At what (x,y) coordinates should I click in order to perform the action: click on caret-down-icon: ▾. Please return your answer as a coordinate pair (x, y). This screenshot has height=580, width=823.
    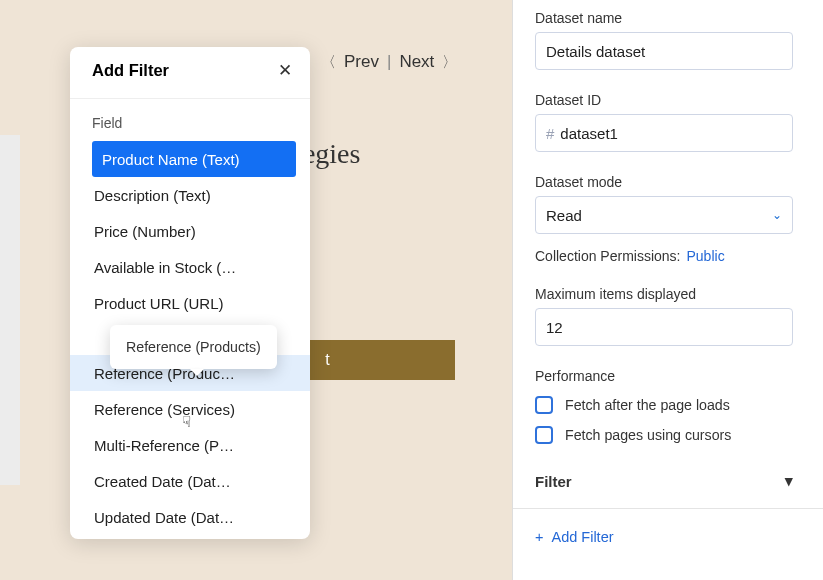
    Looking at the image, I should click on (789, 481).